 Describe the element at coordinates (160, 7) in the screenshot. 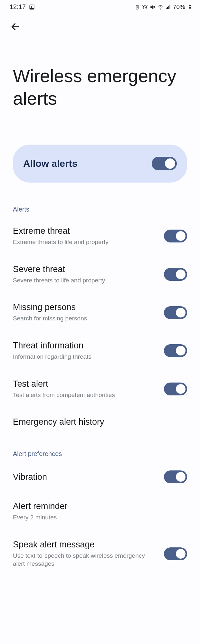

I see `wifi-icon` at that location.